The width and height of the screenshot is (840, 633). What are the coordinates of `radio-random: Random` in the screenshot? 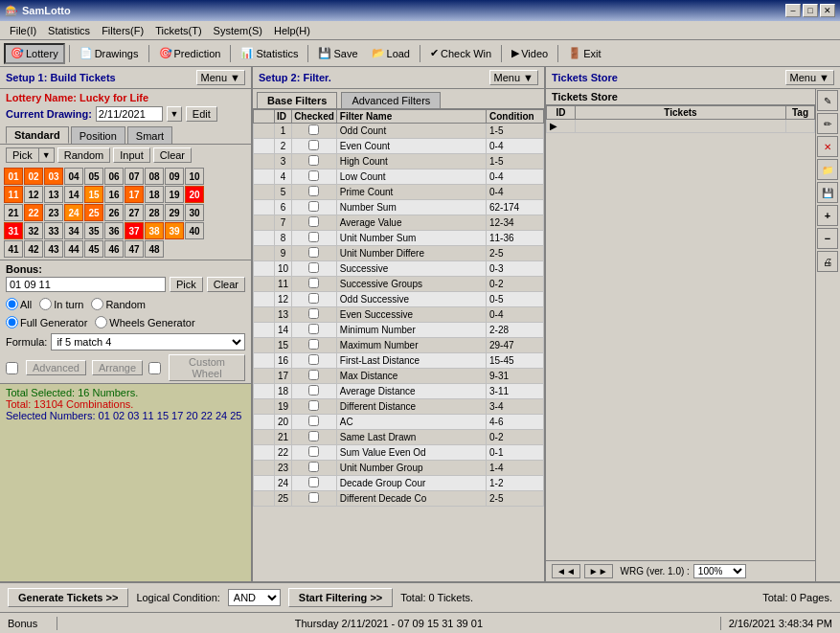 It's located at (119, 305).